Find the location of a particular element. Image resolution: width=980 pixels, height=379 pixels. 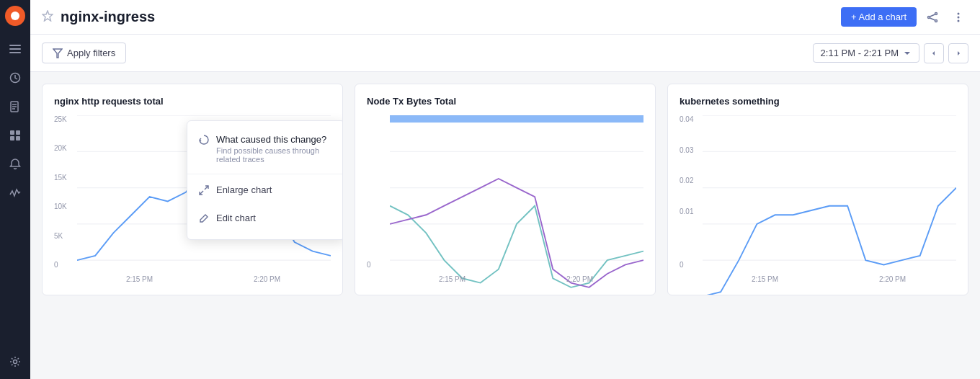

page-title: nginx-ingress is located at coordinates (108, 17).